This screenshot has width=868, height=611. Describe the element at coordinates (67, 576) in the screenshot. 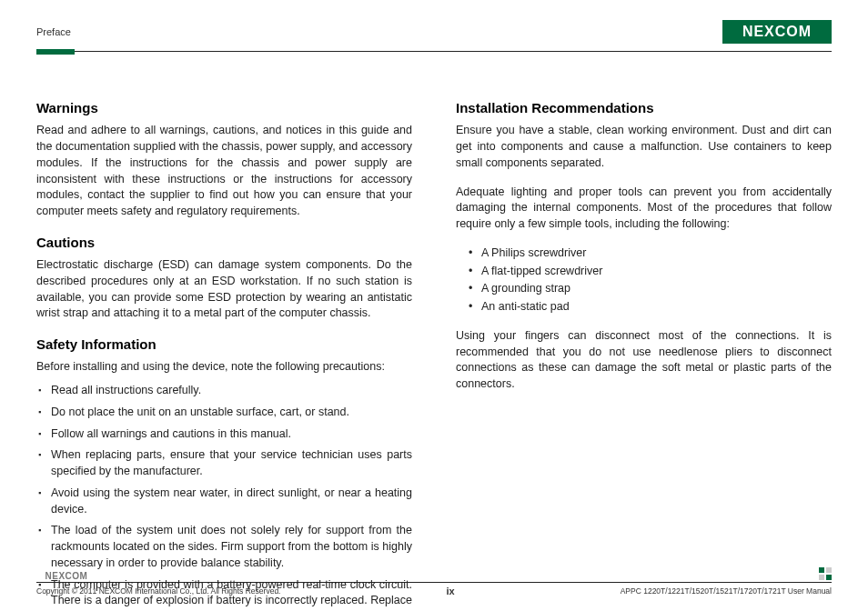

I see `footer-logo-text: NEXCOM` at that location.